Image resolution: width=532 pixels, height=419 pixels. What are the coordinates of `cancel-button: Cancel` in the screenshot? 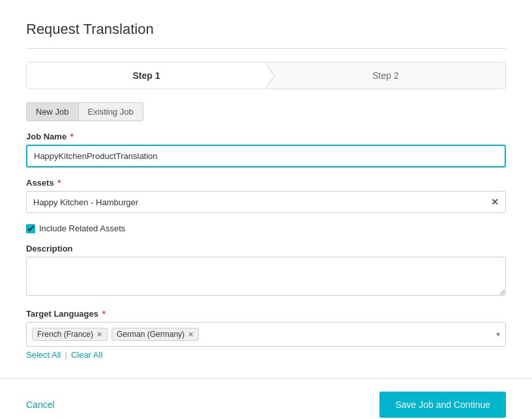 It's located at (40, 405).